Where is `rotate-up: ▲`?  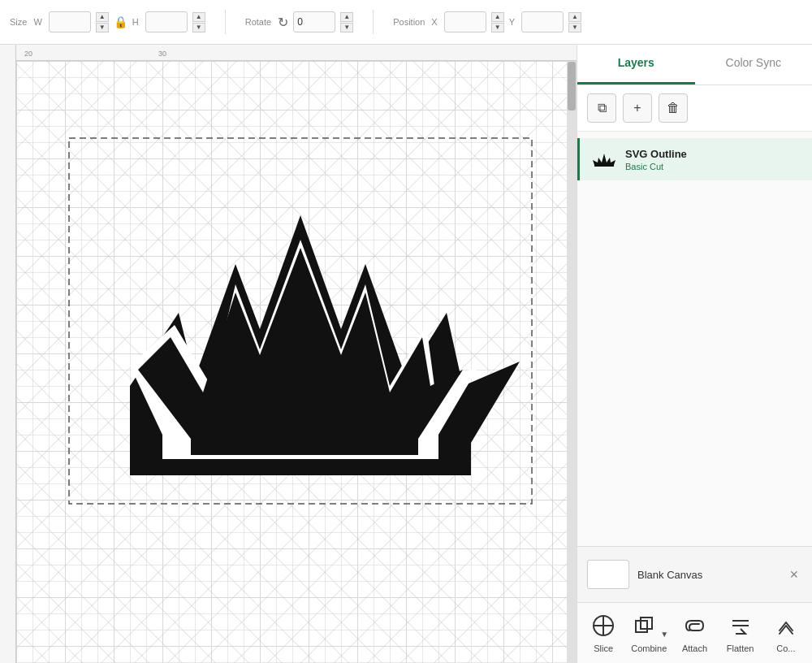
rotate-up: ▲ is located at coordinates (347, 17).